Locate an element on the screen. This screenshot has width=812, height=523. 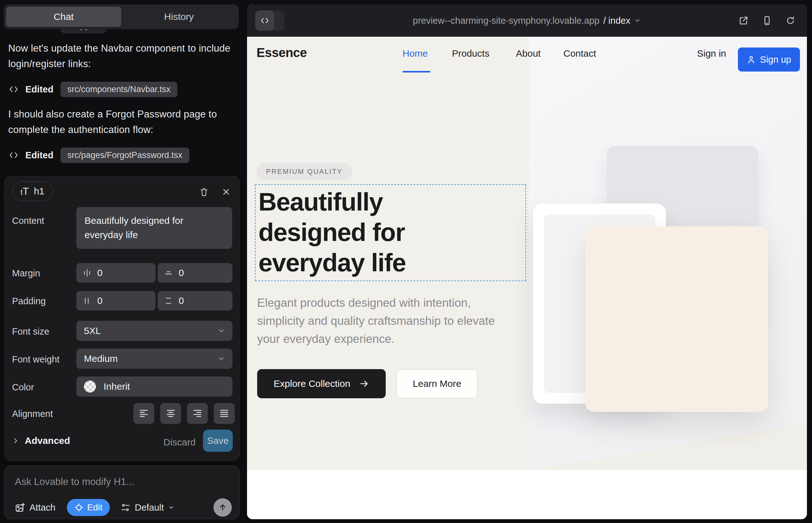
padding-label: Padding is located at coordinates (29, 301).